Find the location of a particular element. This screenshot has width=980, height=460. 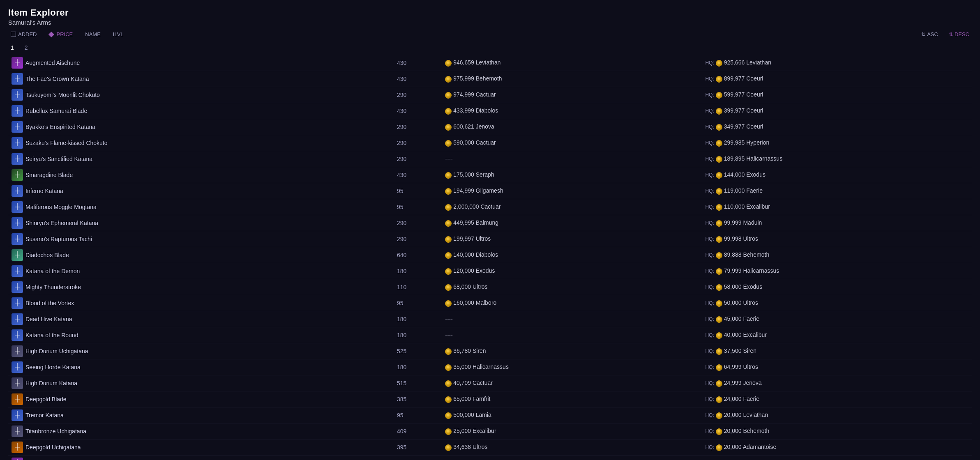

item-ilvl: 95 is located at coordinates (417, 191).